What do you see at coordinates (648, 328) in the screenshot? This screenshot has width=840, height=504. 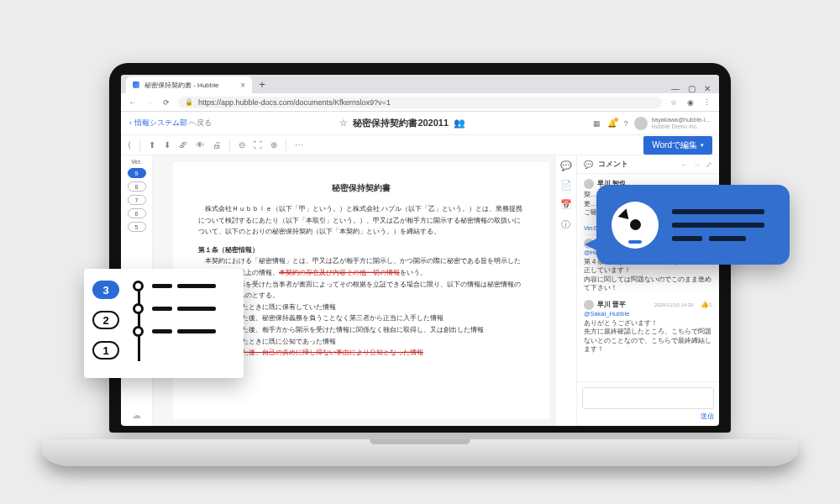 I see `comment-item: 早川 晋平 2020/11/10 14:30 👍1 @Sakai_Hubble …` at bounding box center [648, 328].